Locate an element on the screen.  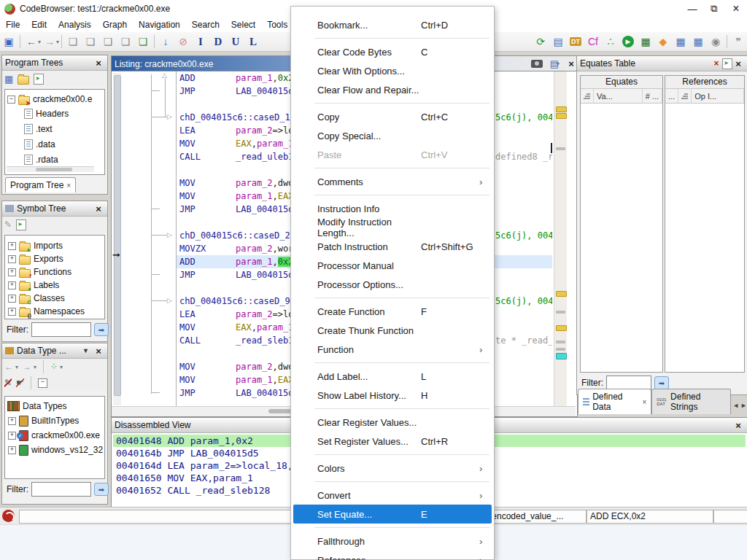
cf-icon: Cf is located at coordinates (593, 42).